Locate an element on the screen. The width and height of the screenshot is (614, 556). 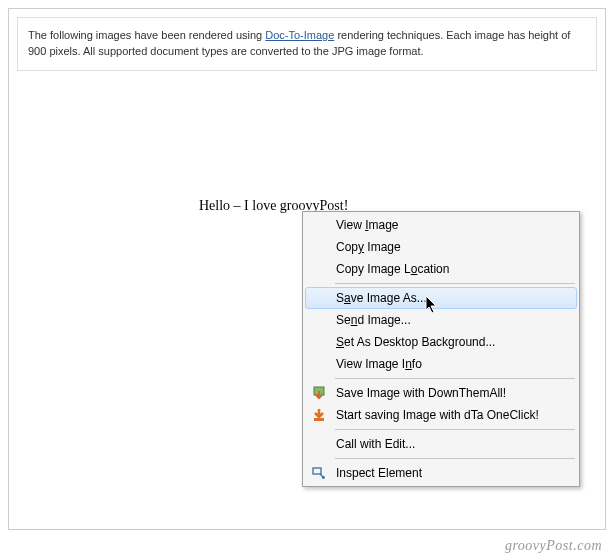
menu-item-copy-image: Copy Image is located at coordinates (441, 247).